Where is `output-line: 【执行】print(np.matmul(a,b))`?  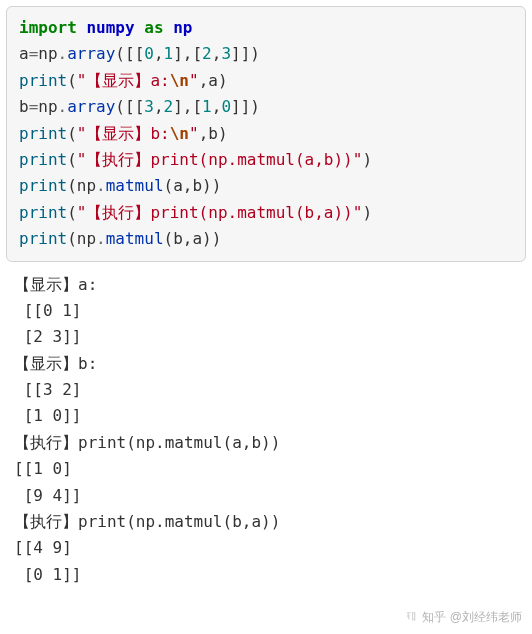
output-line: 【执行】print(np.matmul(a,b)) is located at coordinates (147, 442).